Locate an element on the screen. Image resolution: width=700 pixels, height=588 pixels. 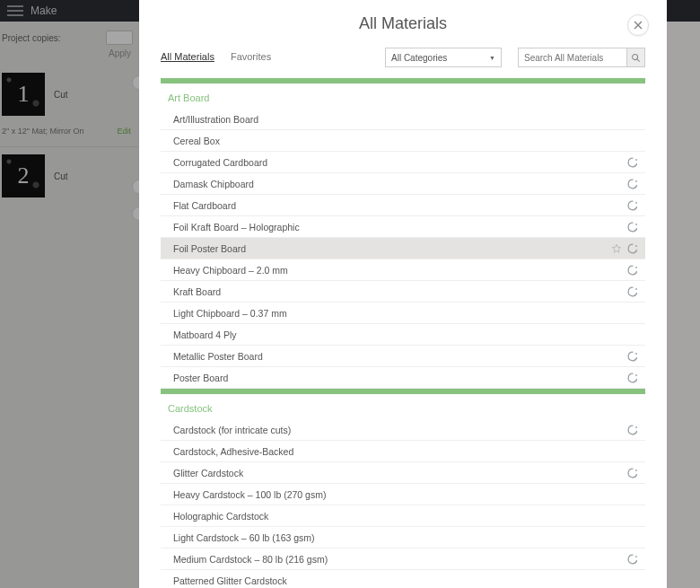
material-name: Holographic Cardstock is located at coordinates (221, 516).